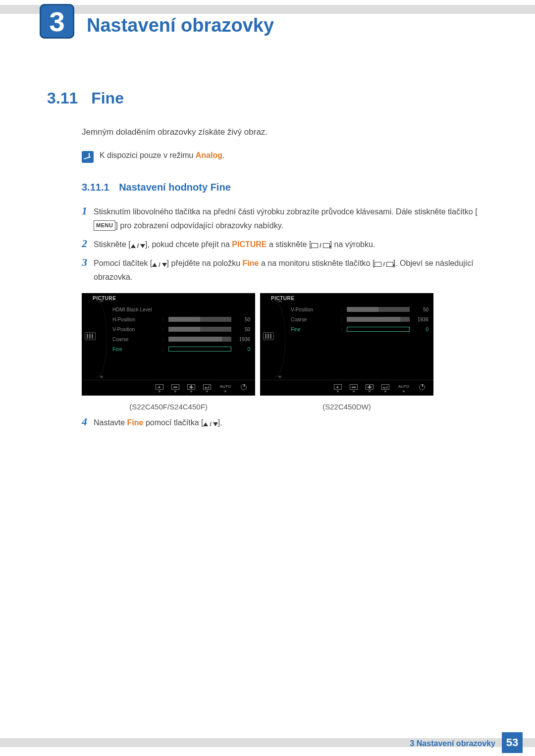 The height and width of the screenshot is (756, 535). Describe the element at coordinates (158, 423) in the screenshot. I see `step-text: Nastavte Fine pomocí tlačítka [/].` at that location.